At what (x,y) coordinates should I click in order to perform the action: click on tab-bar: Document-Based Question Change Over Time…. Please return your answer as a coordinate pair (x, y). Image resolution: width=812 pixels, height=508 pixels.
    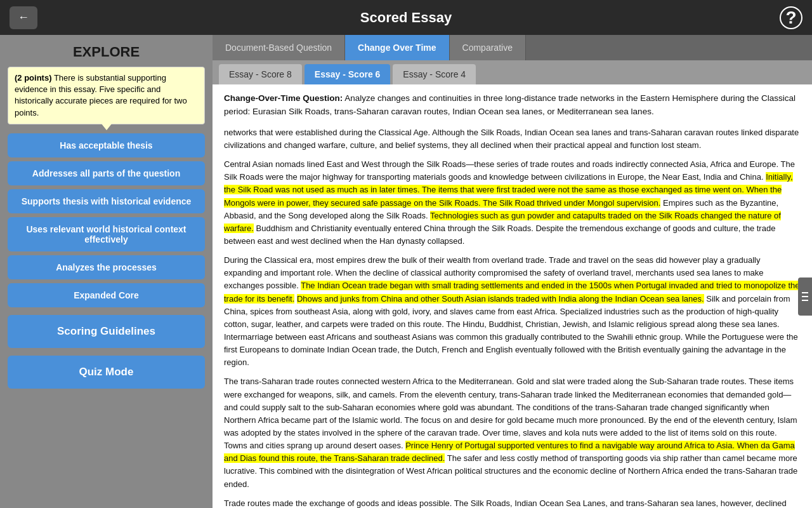
    Looking at the image, I should click on (513, 48).